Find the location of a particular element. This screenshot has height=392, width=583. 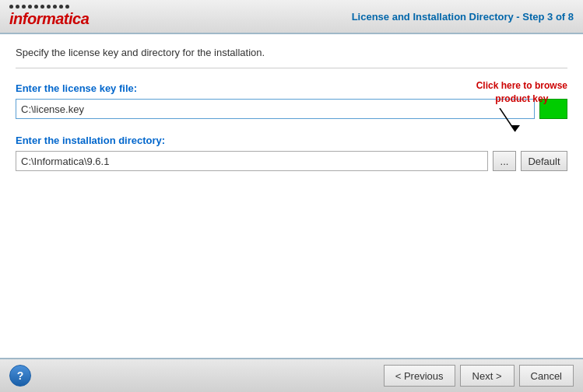

footer-right: < Previous Next > Cancel is located at coordinates (479, 376).